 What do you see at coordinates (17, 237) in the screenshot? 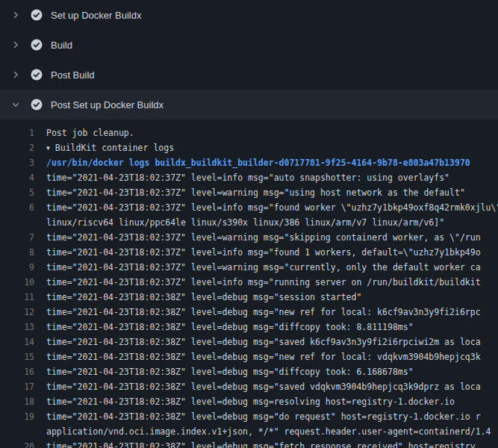
I see `log-line-number: 7` at bounding box center [17, 237].